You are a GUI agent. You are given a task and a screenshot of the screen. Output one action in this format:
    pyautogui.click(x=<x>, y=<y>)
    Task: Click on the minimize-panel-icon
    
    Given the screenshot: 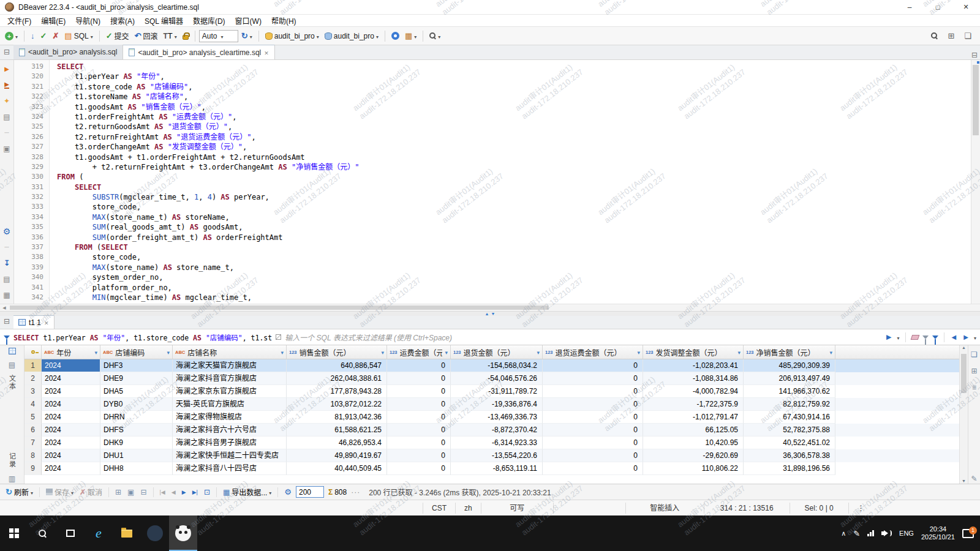 What is the action you would take?
    pyautogui.click(x=7, y=52)
    